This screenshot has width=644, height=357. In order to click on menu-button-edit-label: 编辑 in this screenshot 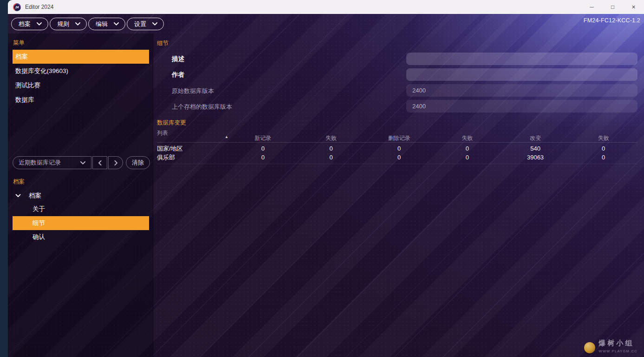, I will do `click(102, 24)`.